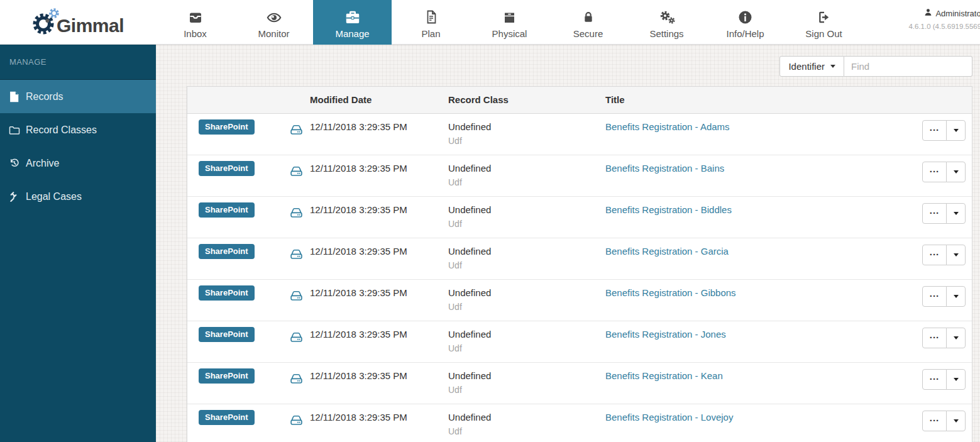 This screenshot has height=442, width=980. Describe the element at coordinates (62, 130) in the screenshot. I see `sidebar-item-label: Record Classes` at that location.